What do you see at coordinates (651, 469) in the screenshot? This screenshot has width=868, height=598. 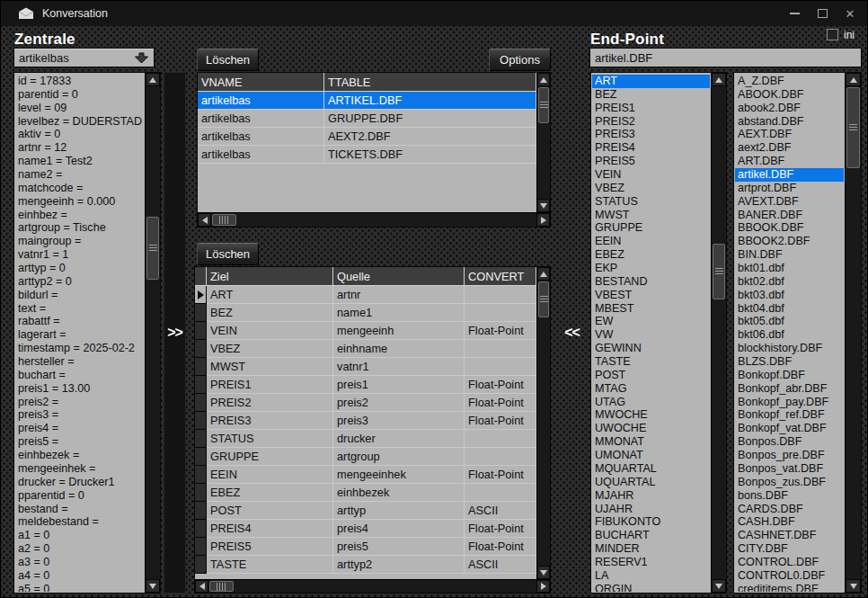 I see `list-item: MQUARTAL` at bounding box center [651, 469].